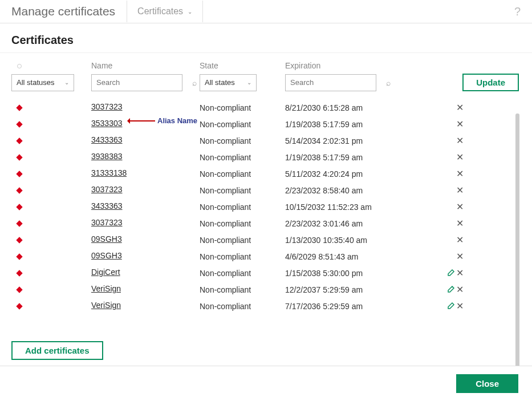 The image size is (532, 401). What do you see at coordinates (348, 66) in the screenshot?
I see `expiration-column-header: Expiration` at bounding box center [348, 66].